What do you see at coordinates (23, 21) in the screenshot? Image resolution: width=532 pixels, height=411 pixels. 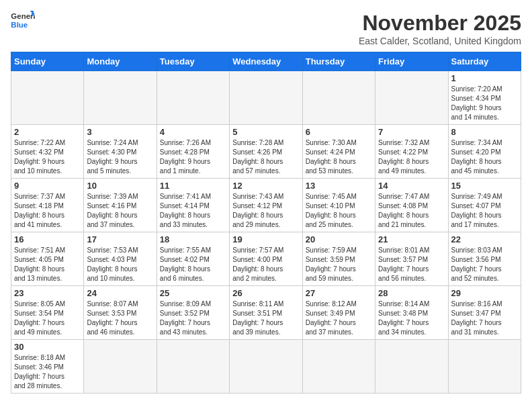 I see `logo: General Blue` at bounding box center [23, 21].